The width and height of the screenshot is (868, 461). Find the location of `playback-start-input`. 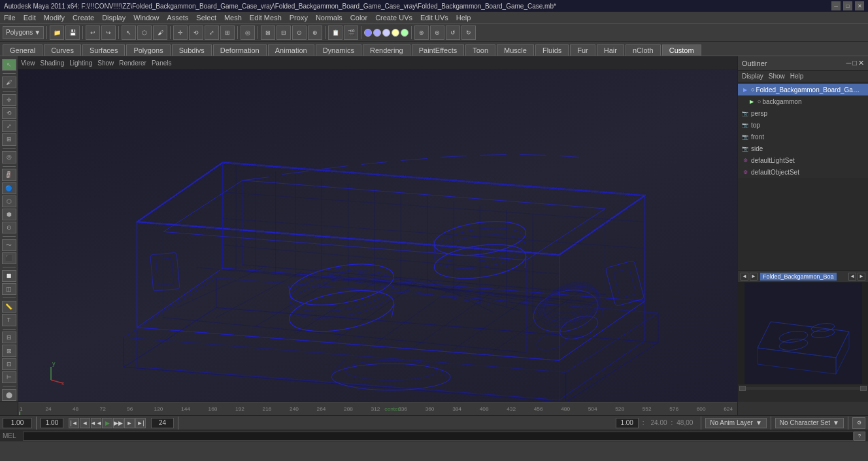

playback-start-input is located at coordinates (627, 423).